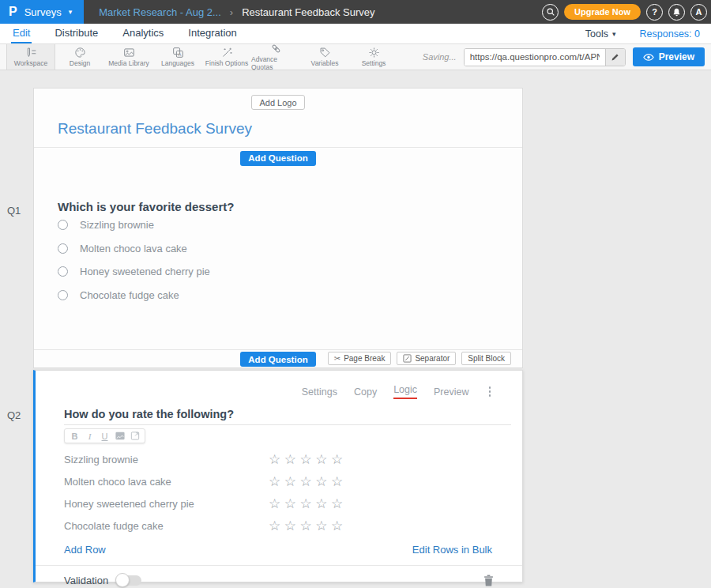  I want to click on chain-link-icon, so click(276, 49).